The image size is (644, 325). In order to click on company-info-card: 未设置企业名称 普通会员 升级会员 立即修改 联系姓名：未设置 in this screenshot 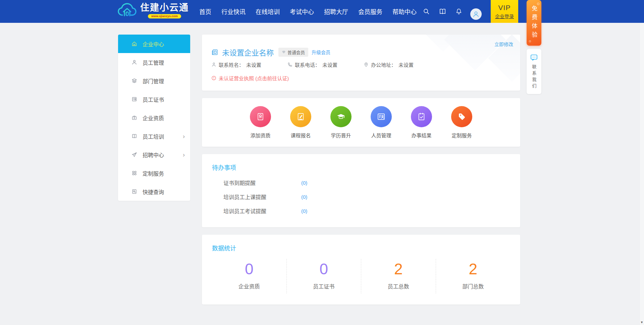, I will do `click(361, 62)`.